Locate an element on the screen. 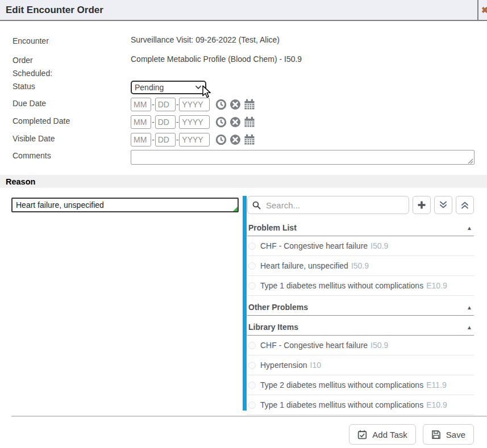  encounter-value: Surveillance Visit: 09-26-2022 (Test, Al… is located at coordinates (205, 40).